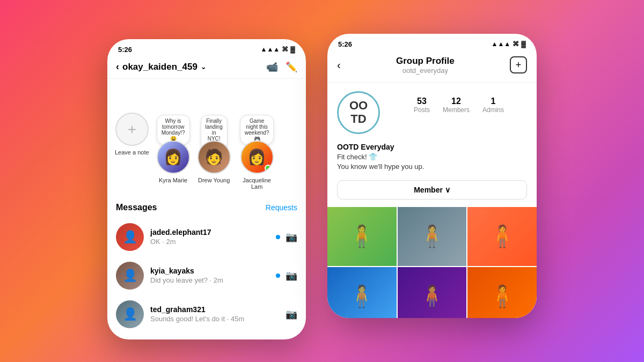 This screenshot has width=644, height=362. Describe the element at coordinates (291, 314) in the screenshot. I see `camera-icon-3: 📷` at that location.